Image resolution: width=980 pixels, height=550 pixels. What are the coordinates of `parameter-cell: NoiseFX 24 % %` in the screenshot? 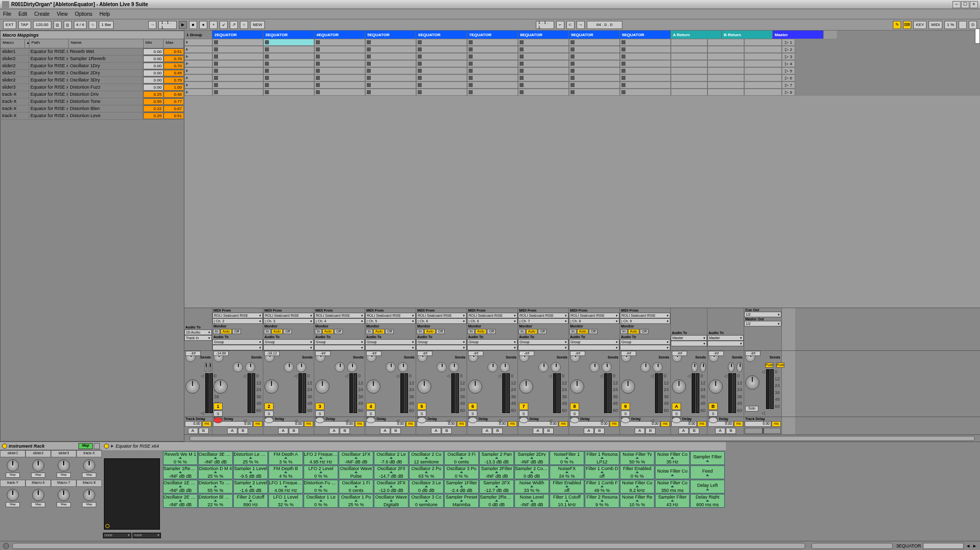 It's located at (567, 473).